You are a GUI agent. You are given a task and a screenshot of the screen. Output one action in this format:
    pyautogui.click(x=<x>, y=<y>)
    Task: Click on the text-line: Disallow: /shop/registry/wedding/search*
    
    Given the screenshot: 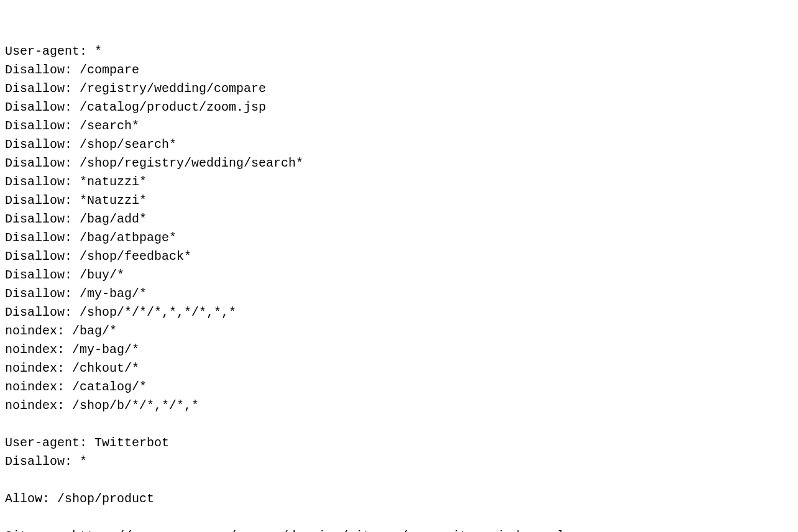 What is the action you would take?
    pyautogui.click(x=399, y=163)
    